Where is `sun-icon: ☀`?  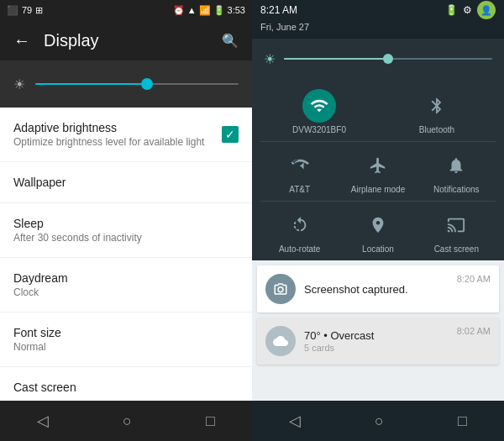 sun-icon: ☀ is located at coordinates (19, 84).